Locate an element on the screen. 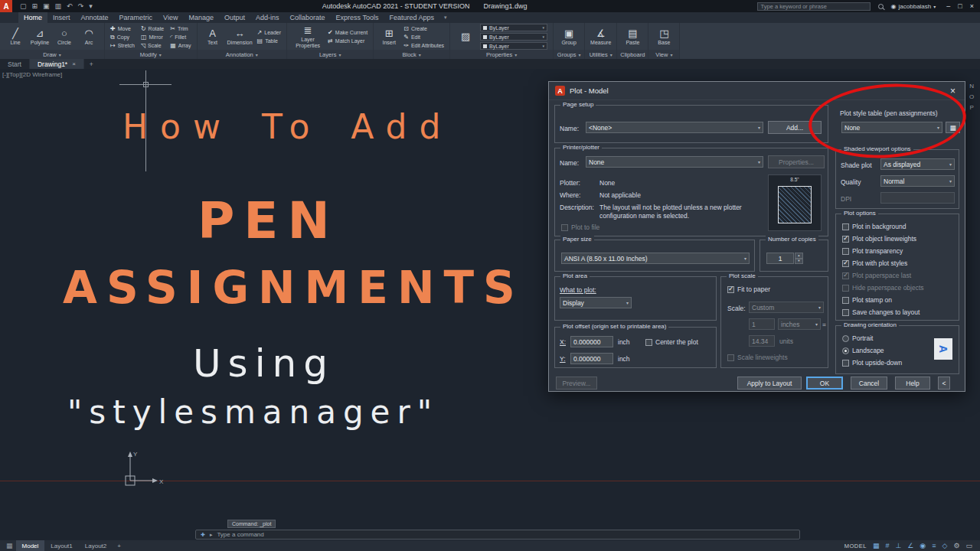  tool-create-block: ⊡Create is located at coordinates (424, 29).